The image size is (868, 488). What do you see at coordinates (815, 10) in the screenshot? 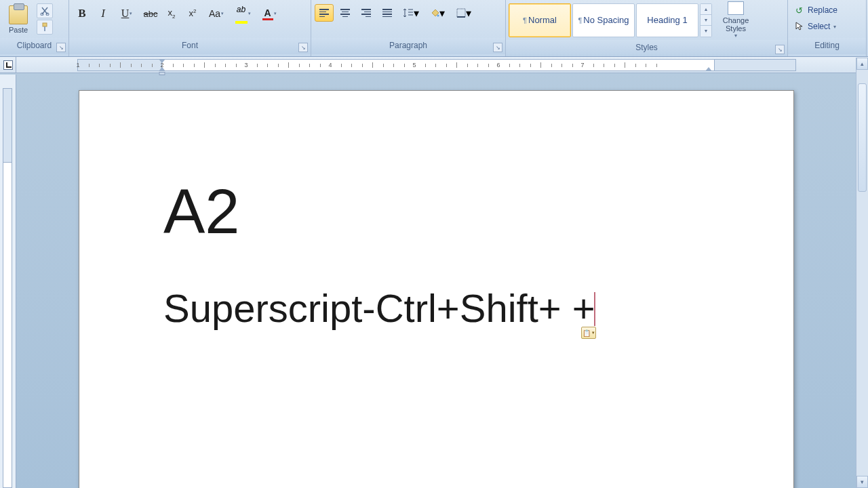
I see `replace-button: ↺ Replace` at bounding box center [815, 10].